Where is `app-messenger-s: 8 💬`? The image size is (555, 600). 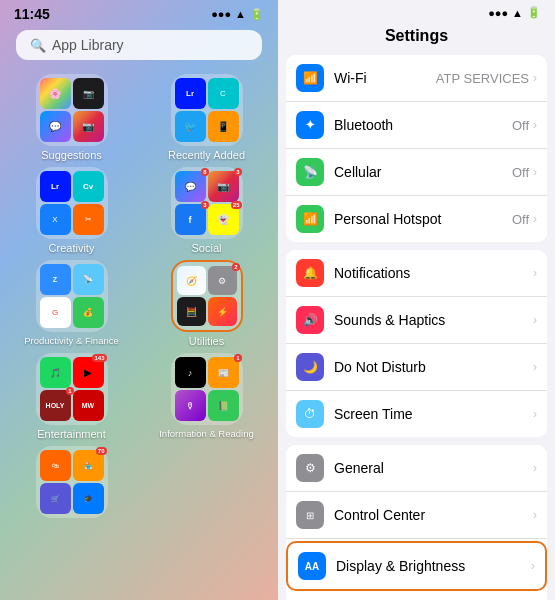 app-messenger-s: 8 💬 is located at coordinates (190, 186).